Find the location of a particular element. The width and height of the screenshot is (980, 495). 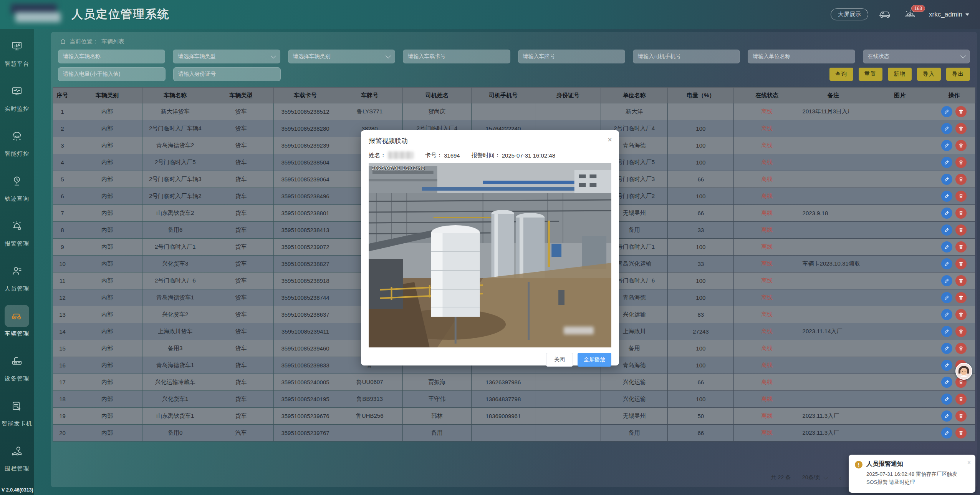

sidebar-item-device-manage: 设备管理 is located at coordinates (17, 372).